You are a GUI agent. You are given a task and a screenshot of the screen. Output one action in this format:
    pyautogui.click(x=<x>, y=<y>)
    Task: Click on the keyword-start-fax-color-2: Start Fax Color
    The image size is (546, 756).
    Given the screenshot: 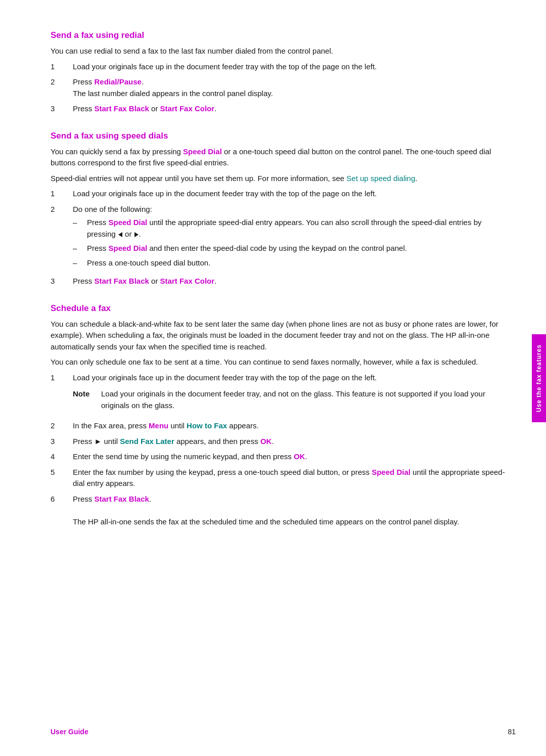 What is the action you would take?
    pyautogui.click(x=188, y=281)
    